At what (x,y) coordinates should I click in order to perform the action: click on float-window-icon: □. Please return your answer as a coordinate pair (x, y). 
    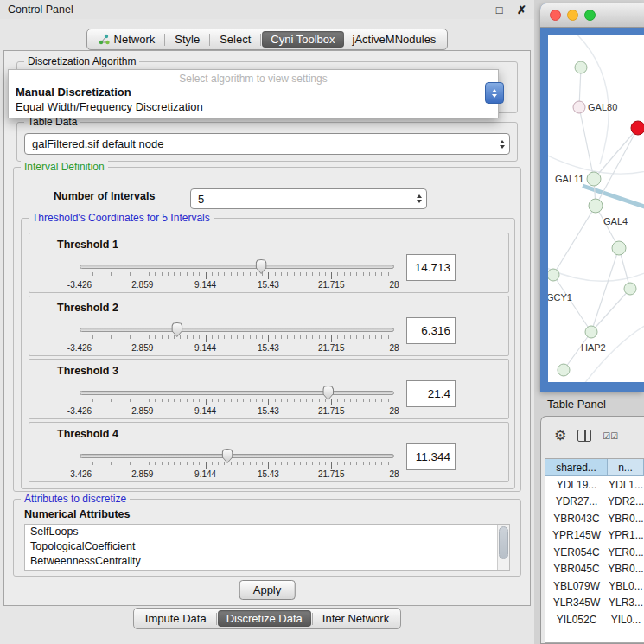
    Looking at the image, I should click on (500, 10).